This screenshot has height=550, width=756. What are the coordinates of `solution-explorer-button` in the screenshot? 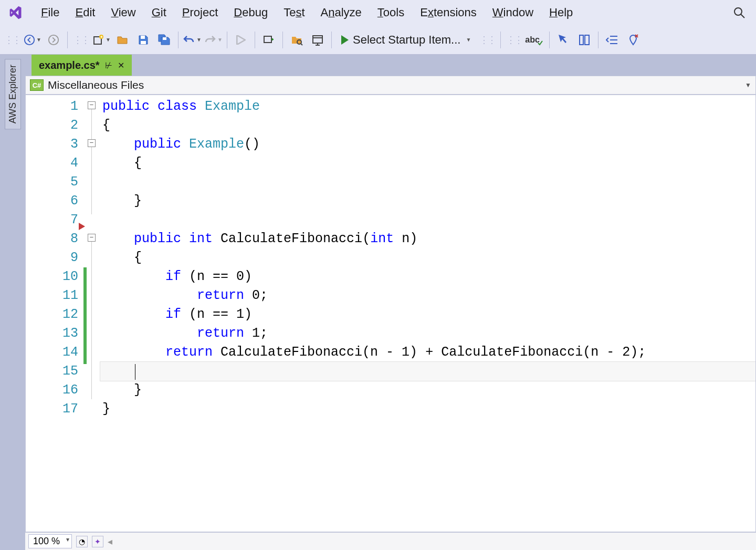 It's located at (584, 40).